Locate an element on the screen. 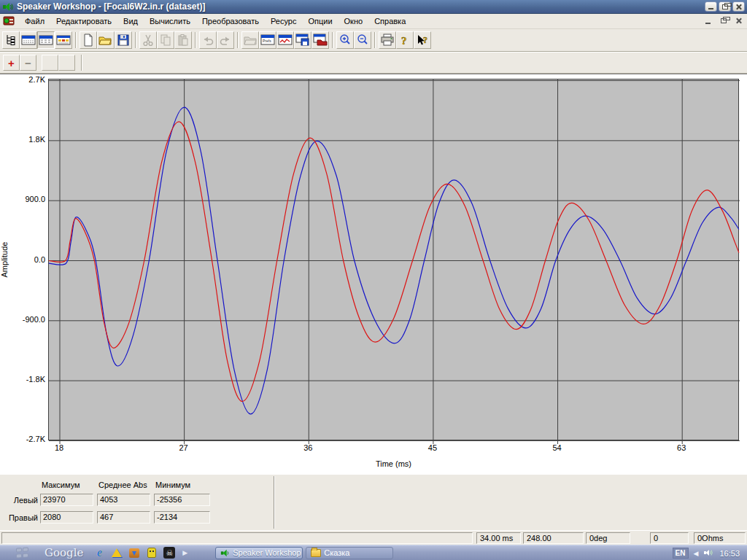  paste-icon is located at coordinates (183, 40).